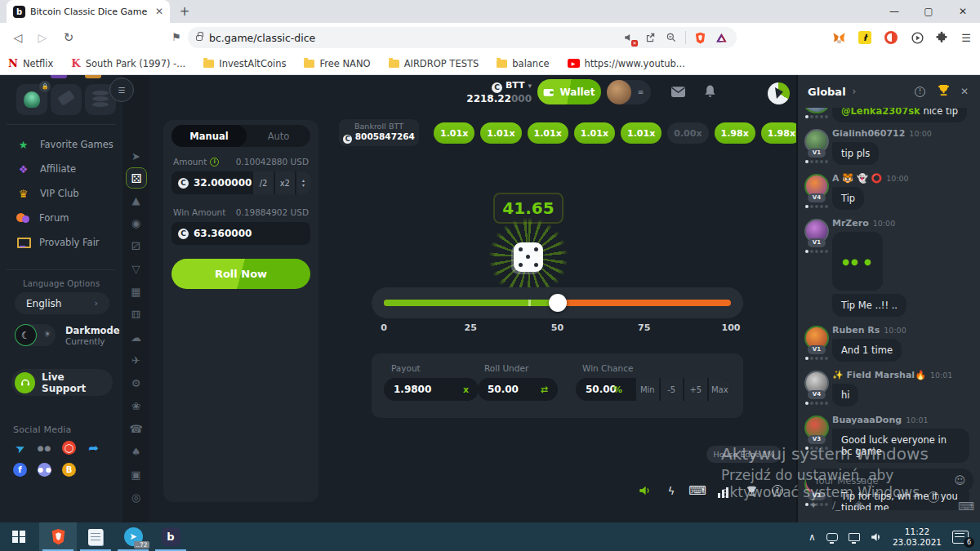  Describe the element at coordinates (136, 363) in the screenshot. I see `game-strip-icon-10: ✈` at that location.